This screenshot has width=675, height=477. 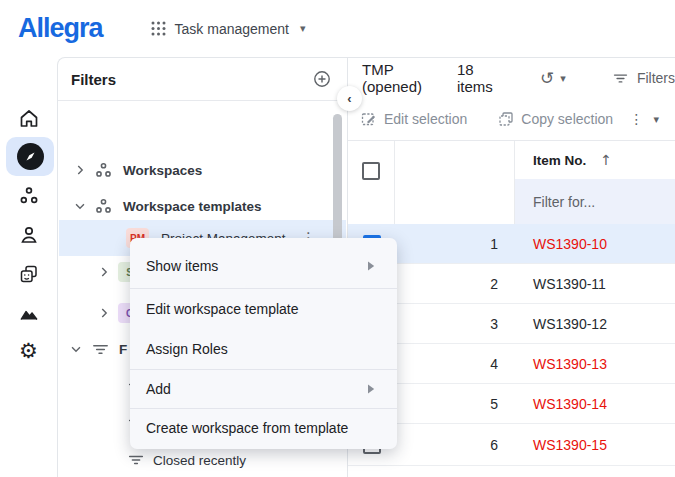 I want to click on history-dropdown: ↺ ▾, so click(x=553, y=78).